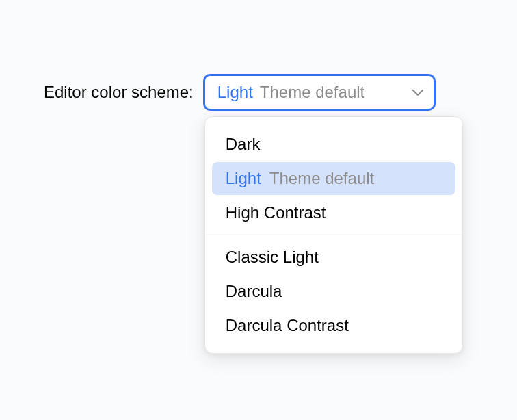 This screenshot has height=420, width=517. I want to click on menu-item-label: Classic Light, so click(272, 257).